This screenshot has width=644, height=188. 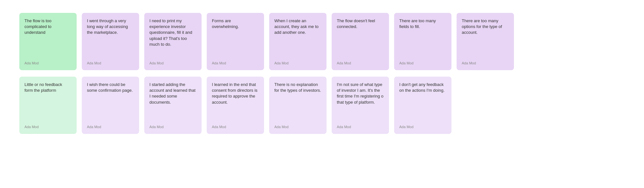 What do you see at coordinates (110, 42) in the screenshot?
I see `card-0-1: I went through a very long way of access…` at bounding box center [110, 42].